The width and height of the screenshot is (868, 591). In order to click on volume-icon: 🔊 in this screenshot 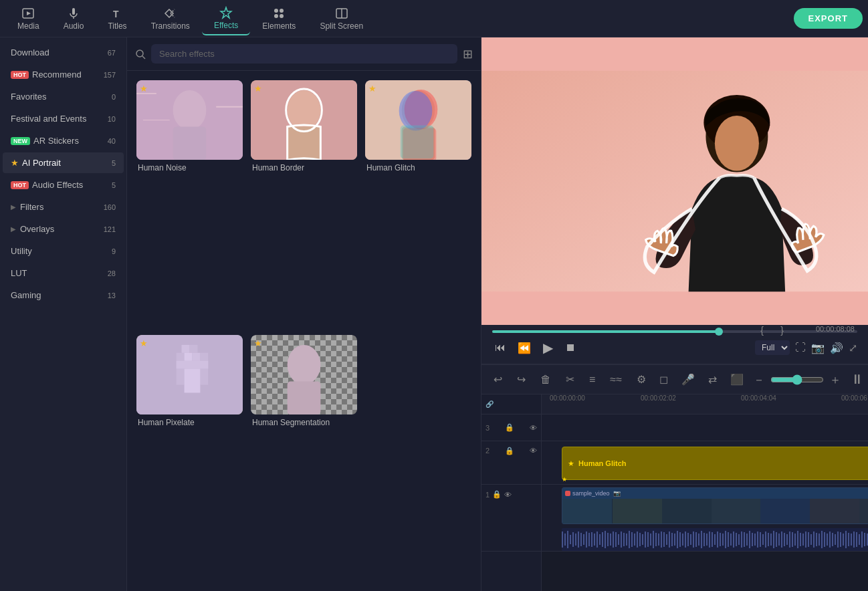, I will do `click(837, 348)`.